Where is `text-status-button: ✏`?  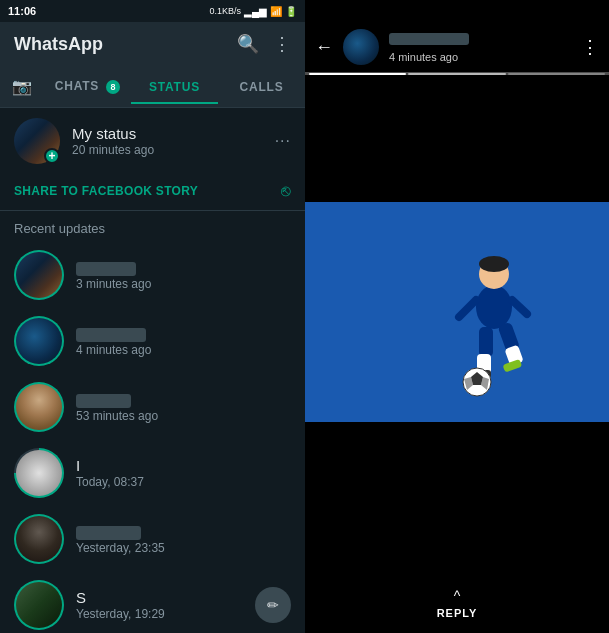 text-status-button: ✏ is located at coordinates (273, 605).